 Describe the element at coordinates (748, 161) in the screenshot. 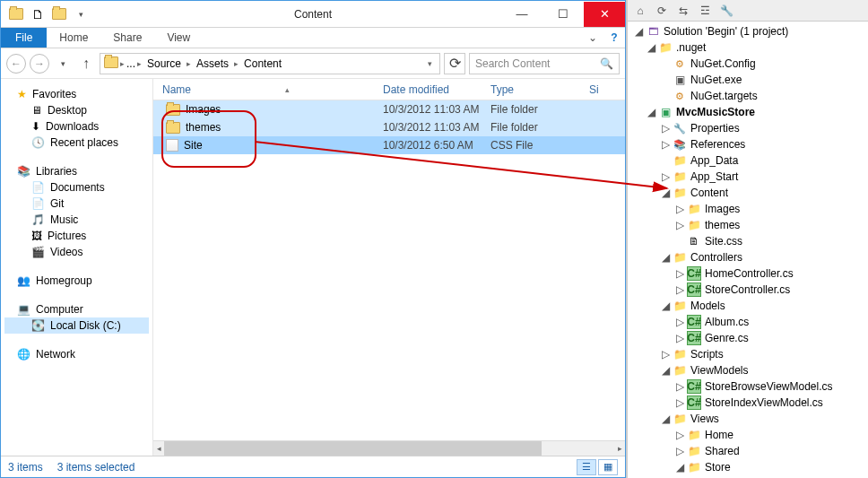

I see `tree-node: App_Data` at that location.